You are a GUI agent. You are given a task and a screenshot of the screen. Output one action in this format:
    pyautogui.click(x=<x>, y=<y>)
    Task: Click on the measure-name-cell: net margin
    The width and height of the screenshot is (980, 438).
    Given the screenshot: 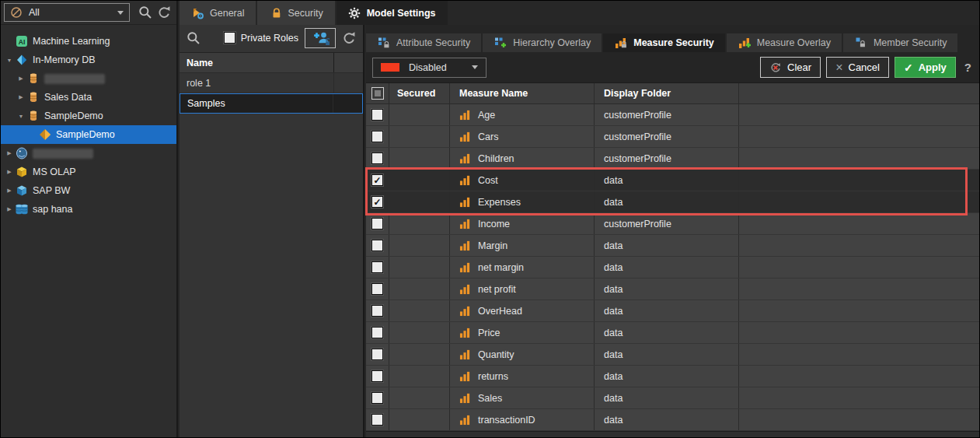 What is the action you would take?
    pyautogui.click(x=522, y=268)
    